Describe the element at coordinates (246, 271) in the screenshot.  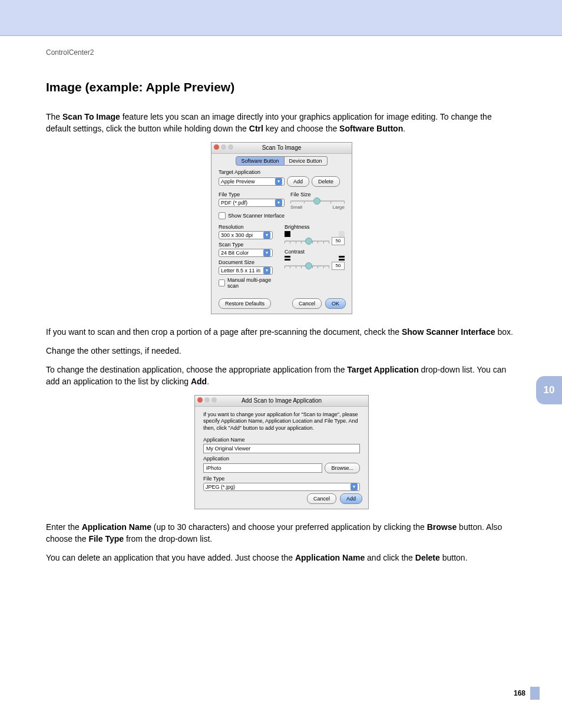
I see `document-size-select: Letter 8.5 x 11 in▾` at that location.